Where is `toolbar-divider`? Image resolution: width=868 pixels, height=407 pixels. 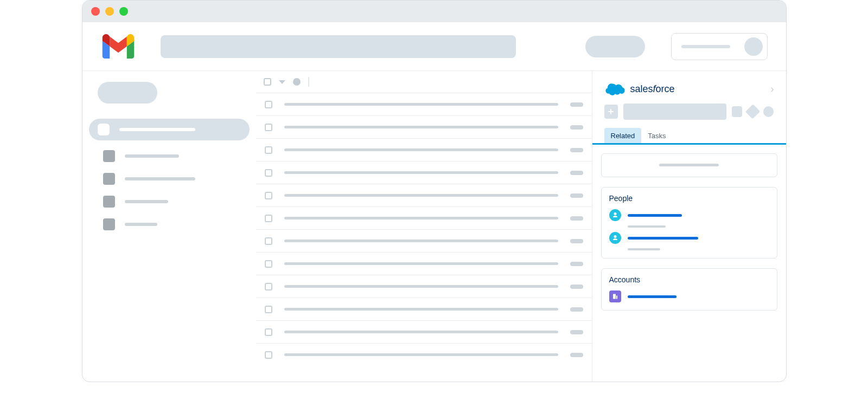
toolbar-divider is located at coordinates (309, 82).